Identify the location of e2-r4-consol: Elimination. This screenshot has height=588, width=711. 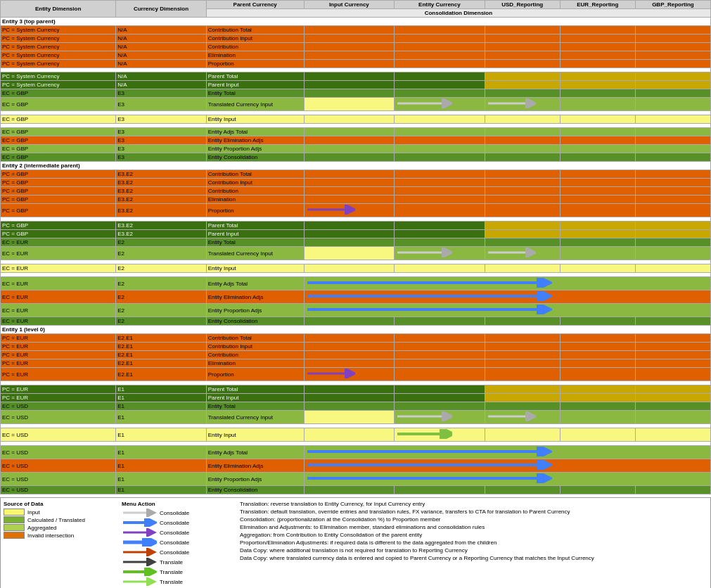
(255, 200).